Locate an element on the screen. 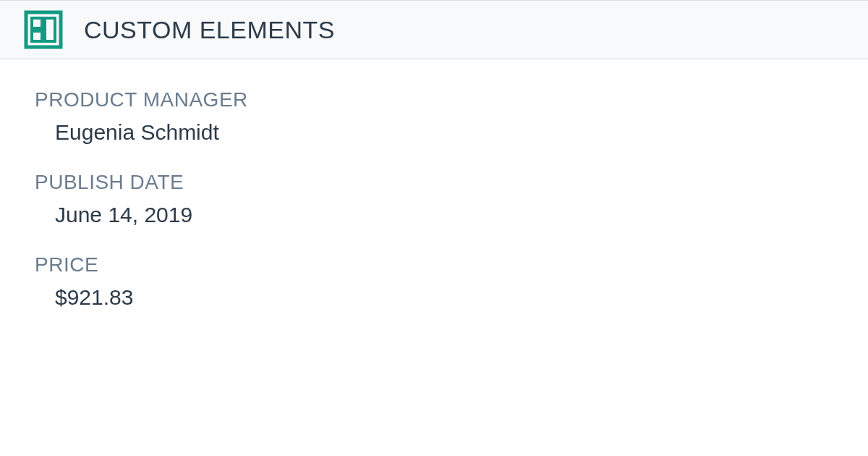 The height and width of the screenshot is (456, 868). panel-header: CUSTOM ELEMENTS is located at coordinates (434, 30).